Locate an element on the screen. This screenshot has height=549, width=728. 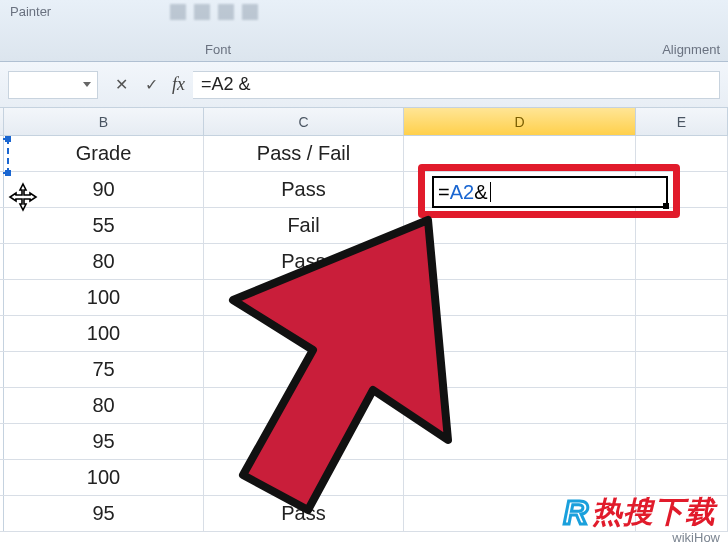
editing-cell-D2: =A2 & is located at coordinates (550, 192).